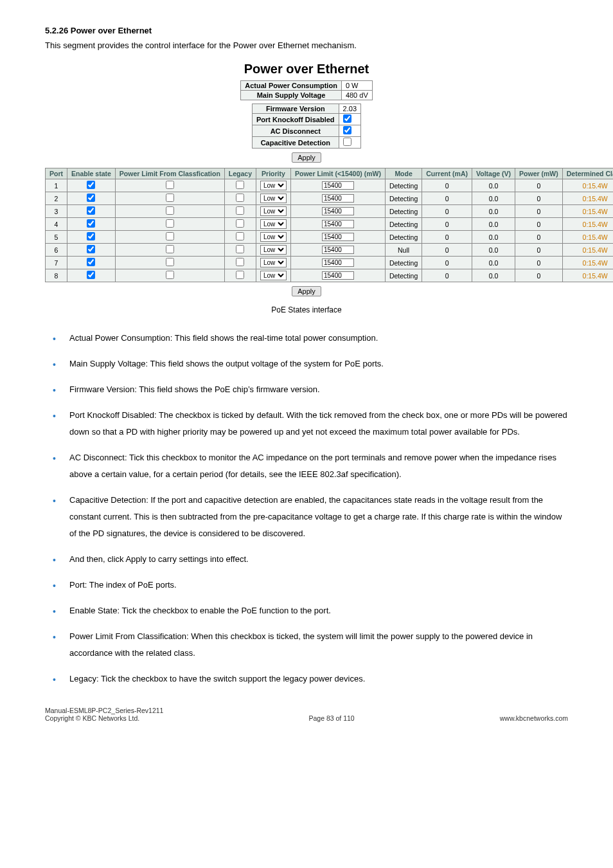 The height and width of the screenshot is (868, 613). What do you see at coordinates (57, 276) in the screenshot?
I see `cell-port: 8` at bounding box center [57, 276].